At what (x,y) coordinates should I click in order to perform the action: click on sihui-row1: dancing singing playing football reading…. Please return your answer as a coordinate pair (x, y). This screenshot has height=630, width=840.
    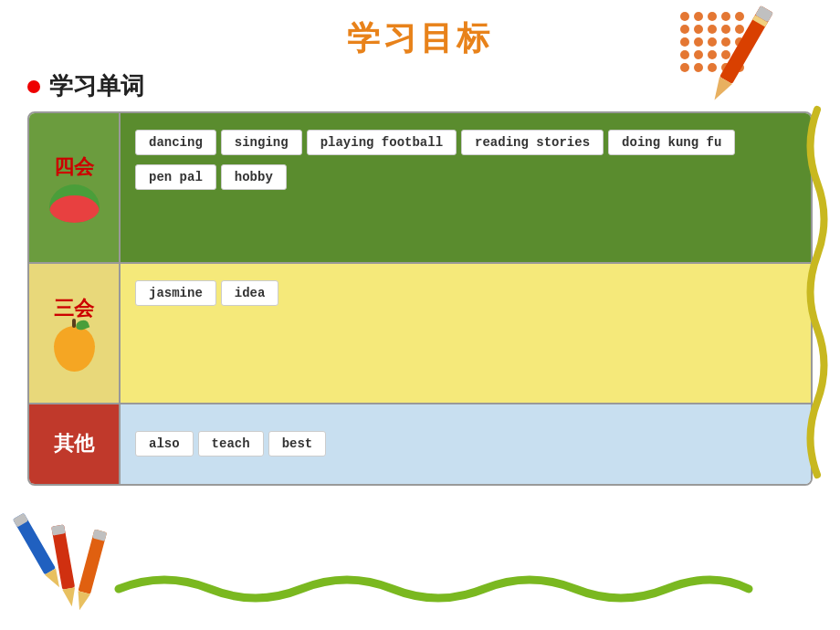
    Looking at the image, I should click on (466, 142).